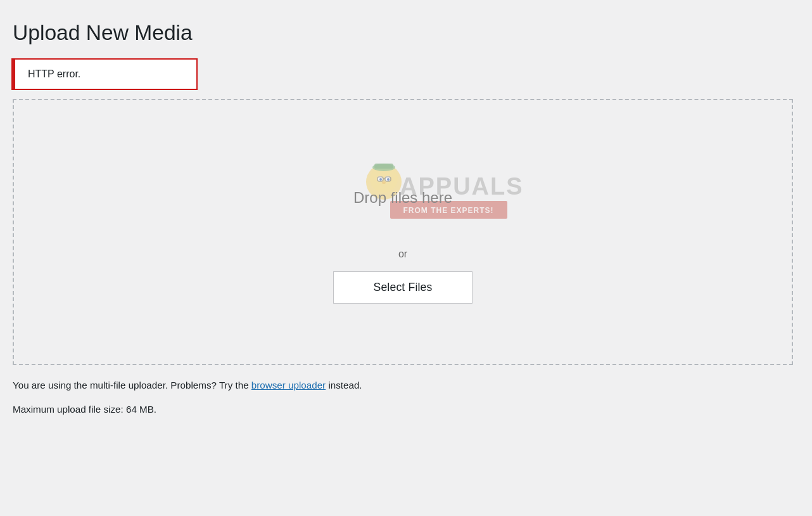 The width and height of the screenshot is (812, 516). What do you see at coordinates (403, 385) in the screenshot?
I see `multi-file-info: You are using the multi-file uploader. P…` at bounding box center [403, 385].